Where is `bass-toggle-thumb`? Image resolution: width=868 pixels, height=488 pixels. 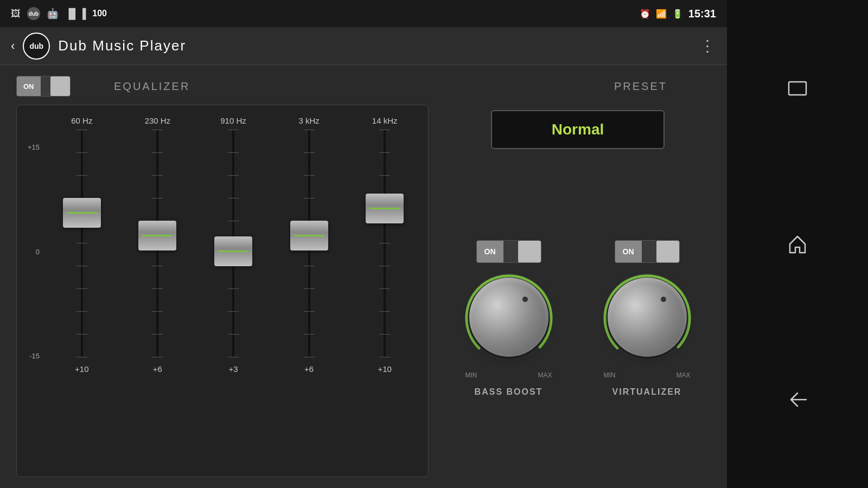 bass-toggle-thumb is located at coordinates (529, 252).